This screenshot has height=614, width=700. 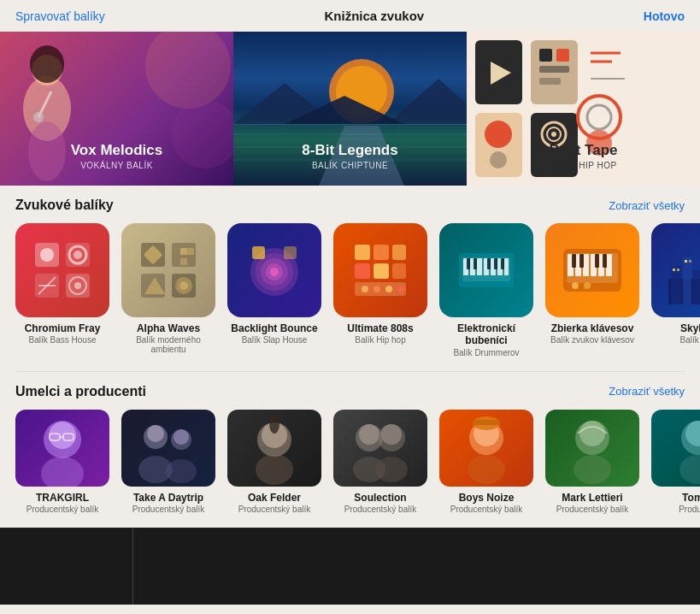 I want to click on pack-icon-808s, so click(x=380, y=270).